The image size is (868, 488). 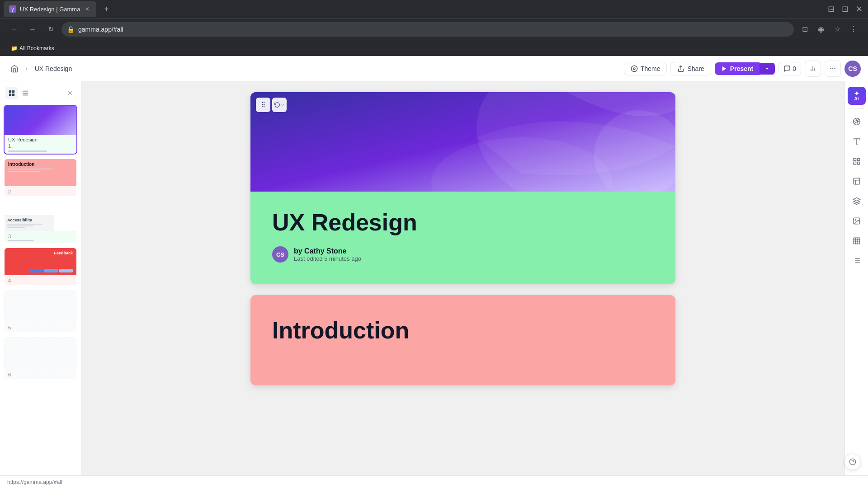 What do you see at coordinates (857, 122) in the screenshot?
I see `palette-tool-button` at bounding box center [857, 122].